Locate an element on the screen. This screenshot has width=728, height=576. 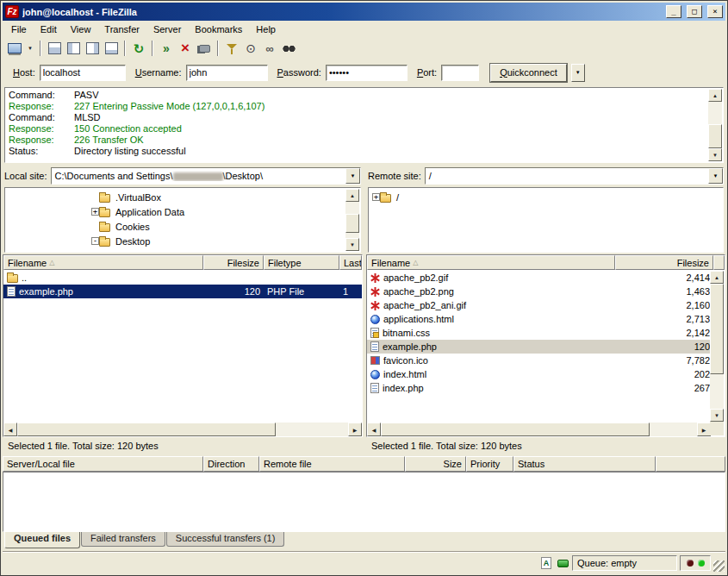
maximize-button: □ is located at coordinates (694, 12).